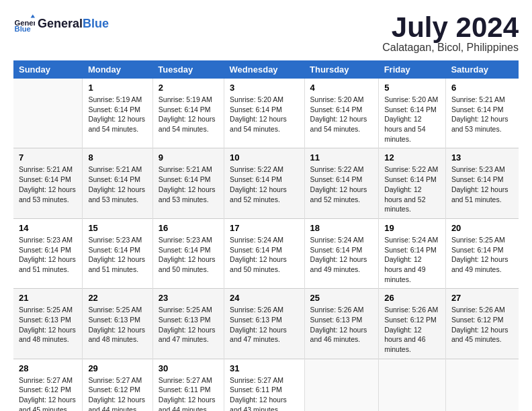 The height and width of the screenshot is (411, 532). I want to click on day-cell: 6Sunrise: 5:21 AMSunset: 6:14 PMDaylight…, so click(482, 113).